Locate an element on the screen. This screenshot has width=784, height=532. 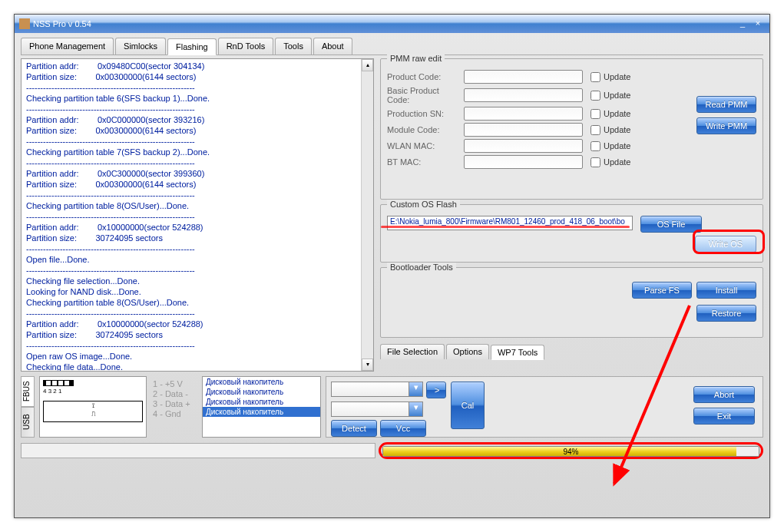
main-tabs: Phone Management Simlocks Flashing RnD T… is located at coordinates (392, 46).